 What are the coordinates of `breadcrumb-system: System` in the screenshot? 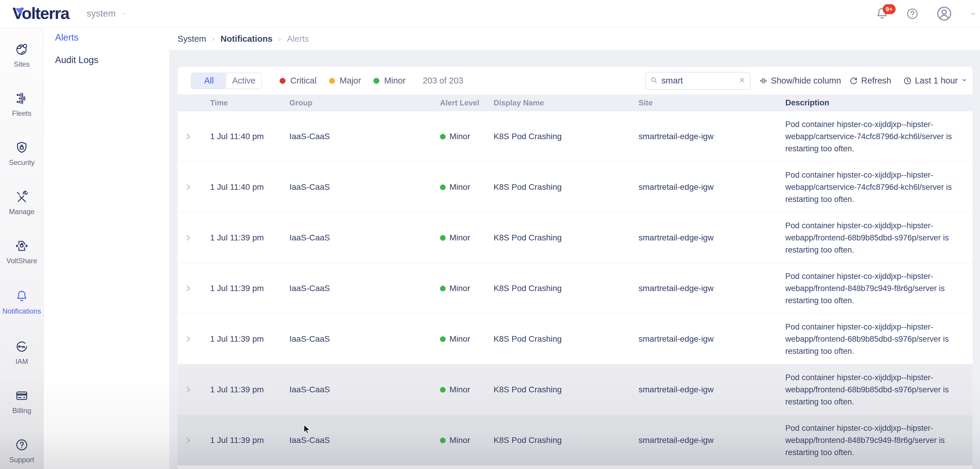 It's located at (192, 39).